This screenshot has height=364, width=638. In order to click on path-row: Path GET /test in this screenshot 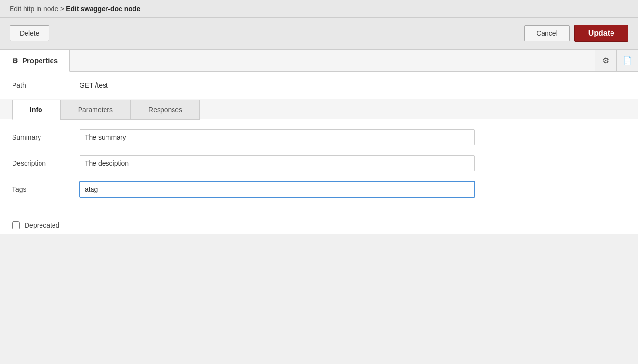, I will do `click(319, 85)`.